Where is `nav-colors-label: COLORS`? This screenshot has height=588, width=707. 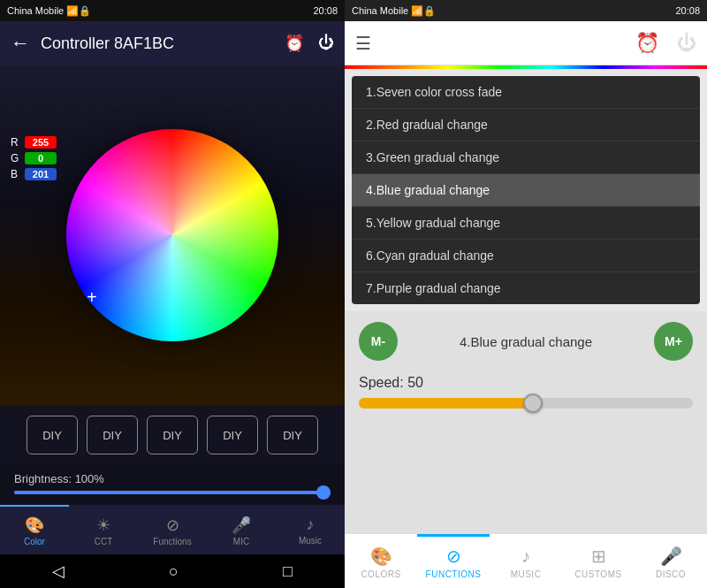 nav-colors-label: COLORS is located at coordinates (380, 575).